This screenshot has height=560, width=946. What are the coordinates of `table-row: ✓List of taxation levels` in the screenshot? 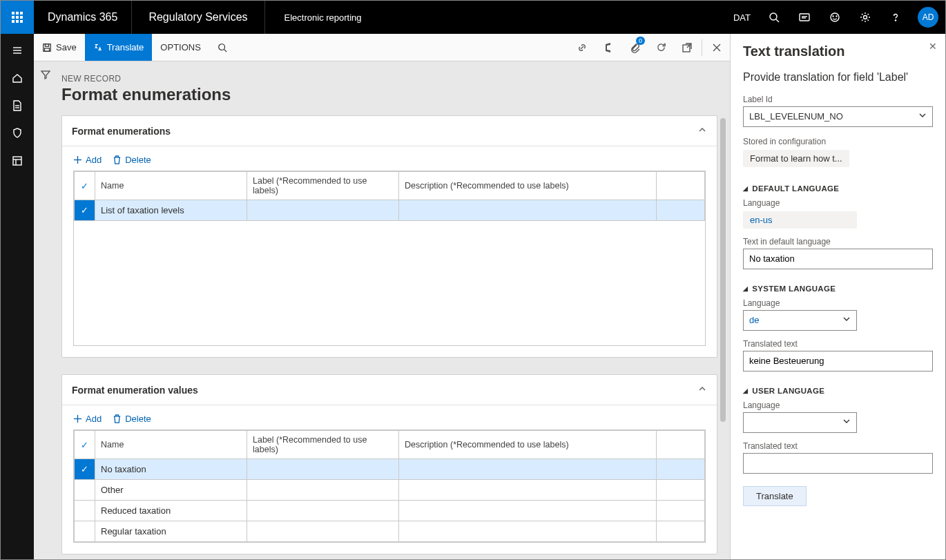 It's located at (389, 211).